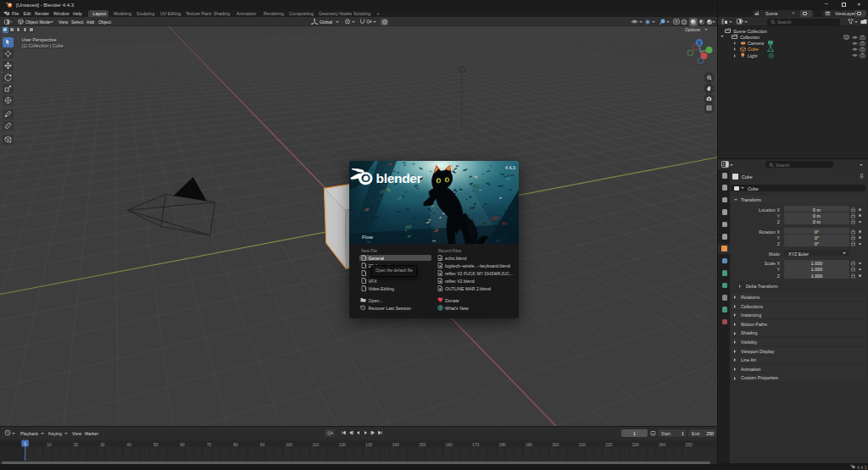 The width and height of the screenshot is (868, 470). I want to click on svg-text: 110, so click(316, 445).